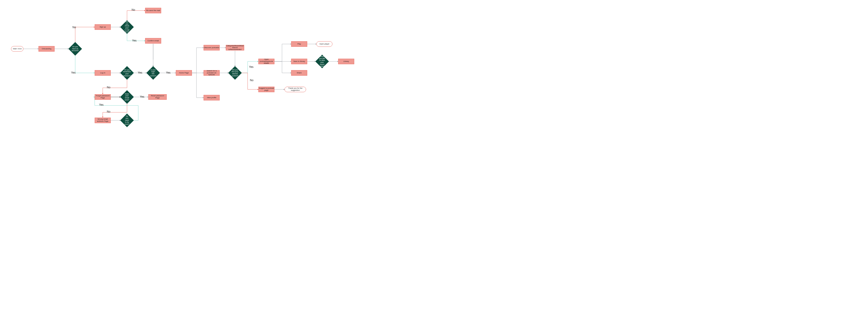 The height and width of the screenshot is (329, 868). I want to click on terminal-thank-you: Thank you for the suggestion, so click(295, 89).